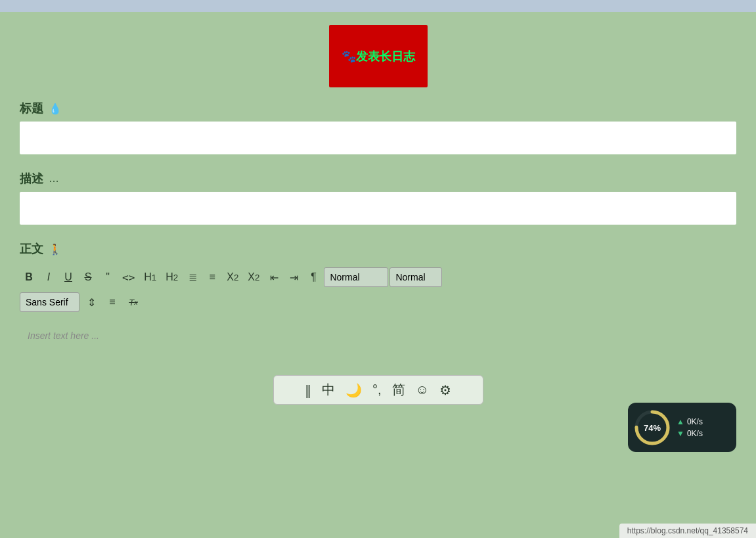 Image resolution: width=756 pixels, height=538 pixels. I want to click on description-input, so click(378, 208).